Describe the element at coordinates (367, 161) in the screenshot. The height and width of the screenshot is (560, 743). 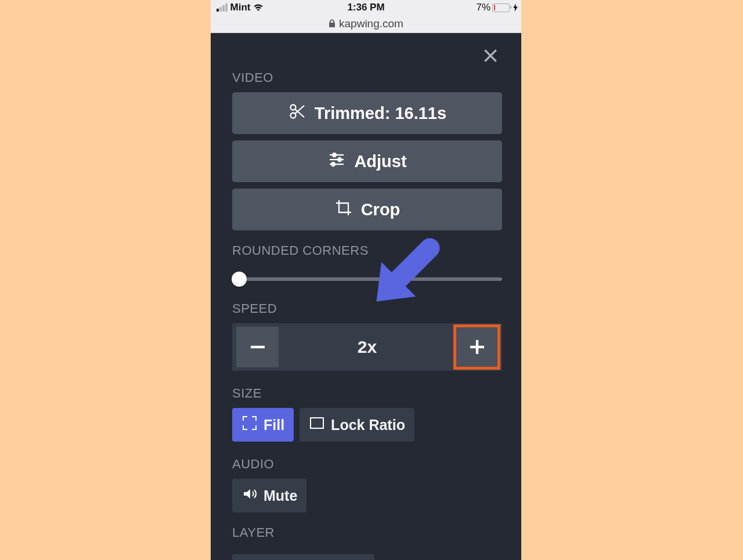
I see `adjust-button: Adjust` at that location.